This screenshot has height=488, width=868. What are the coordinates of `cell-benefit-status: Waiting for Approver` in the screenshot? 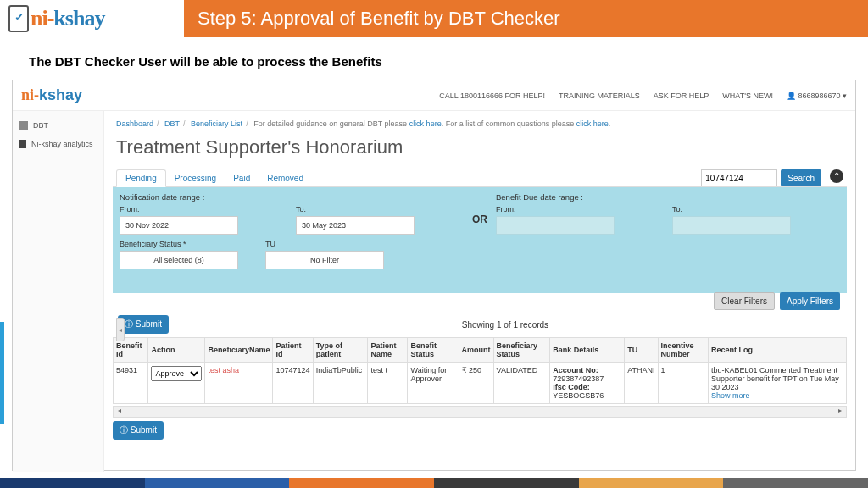 It's located at (433, 383).